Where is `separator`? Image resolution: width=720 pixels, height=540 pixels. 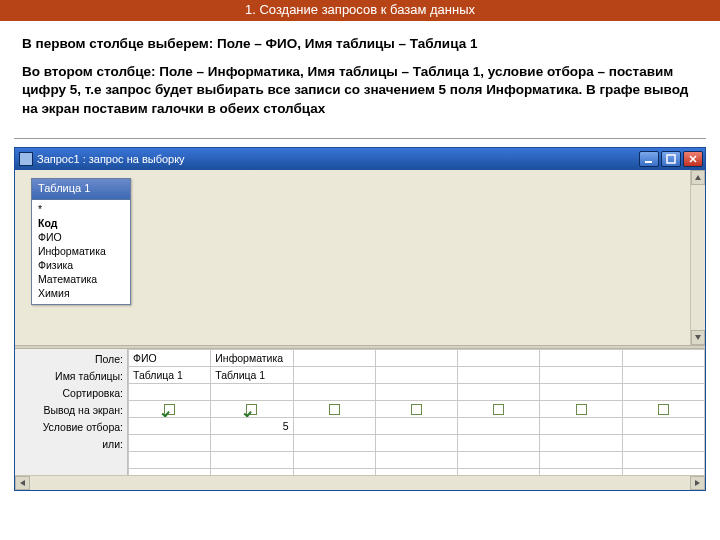
separator is located at coordinates (360, 138).